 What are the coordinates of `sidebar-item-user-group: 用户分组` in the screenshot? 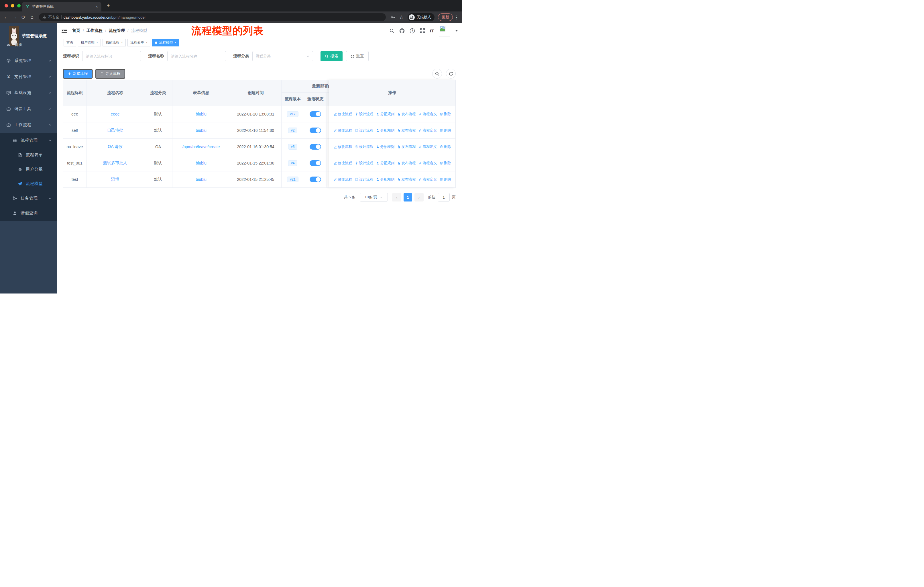 It's located at (28, 170).